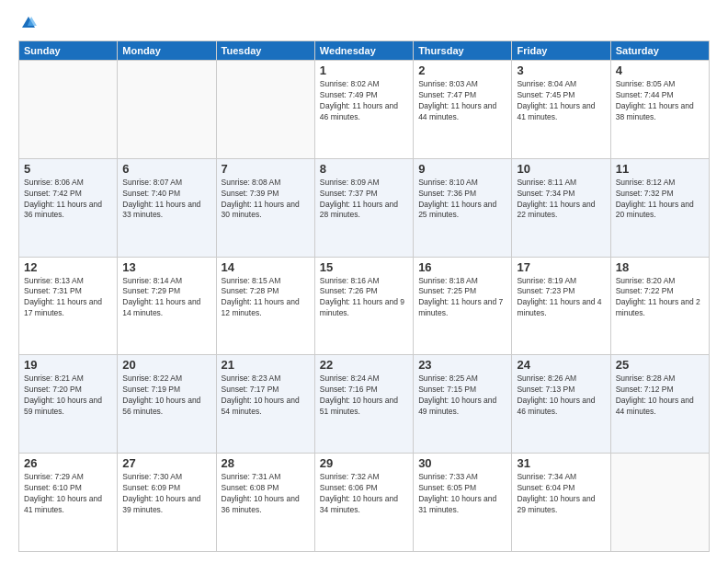  What do you see at coordinates (463, 502) in the screenshot?
I see `day-cell: 30Sunrise: 7:33 AMSunset: 6:05 PMDayligh…` at bounding box center [463, 502].